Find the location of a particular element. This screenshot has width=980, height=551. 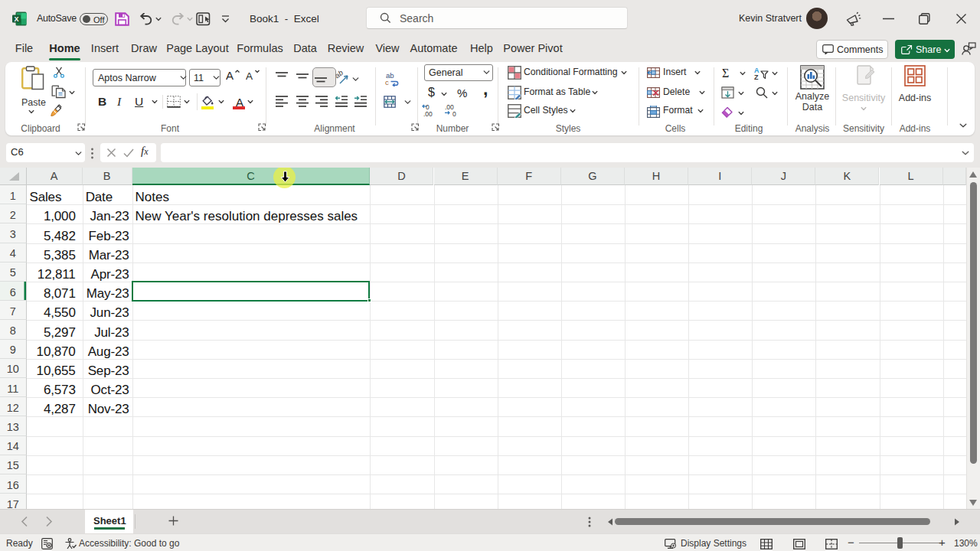

svg-text: Σ is located at coordinates (726, 73).